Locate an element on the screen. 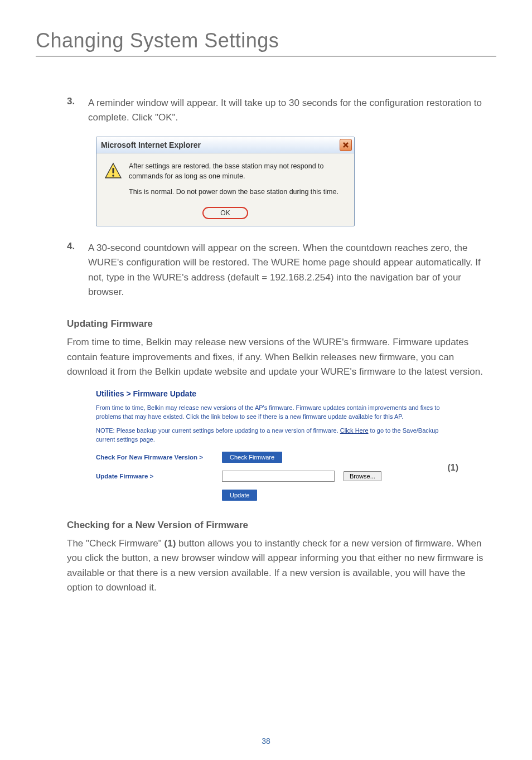 Image resolution: width=532 pixels, height=760 pixels. step-3: 3. A reminder window will appear. It wil… is located at coordinates (279, 110).